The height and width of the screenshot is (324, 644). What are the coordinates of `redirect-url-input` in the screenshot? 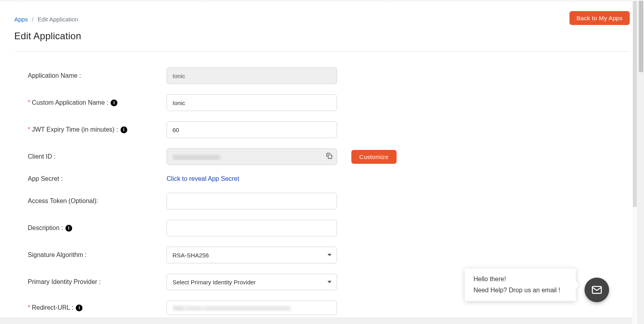 It's located at (252, 308).